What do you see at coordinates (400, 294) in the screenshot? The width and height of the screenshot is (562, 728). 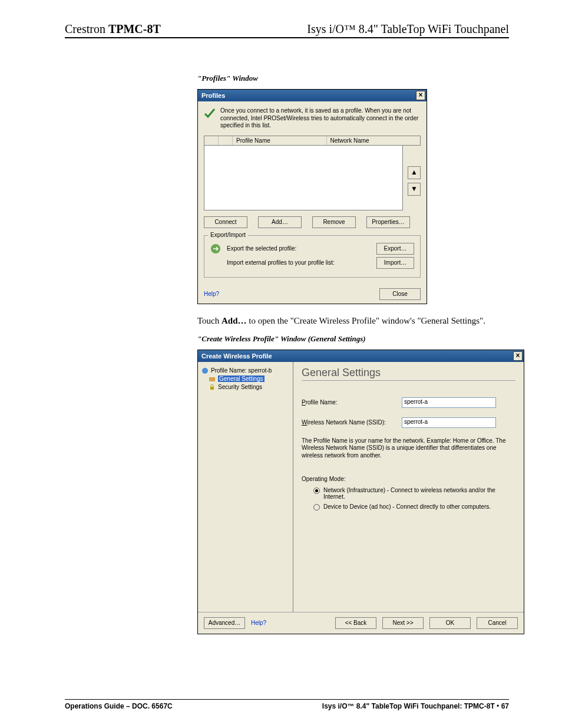 I see `close-button: Close` at bounding box center [400, 294].